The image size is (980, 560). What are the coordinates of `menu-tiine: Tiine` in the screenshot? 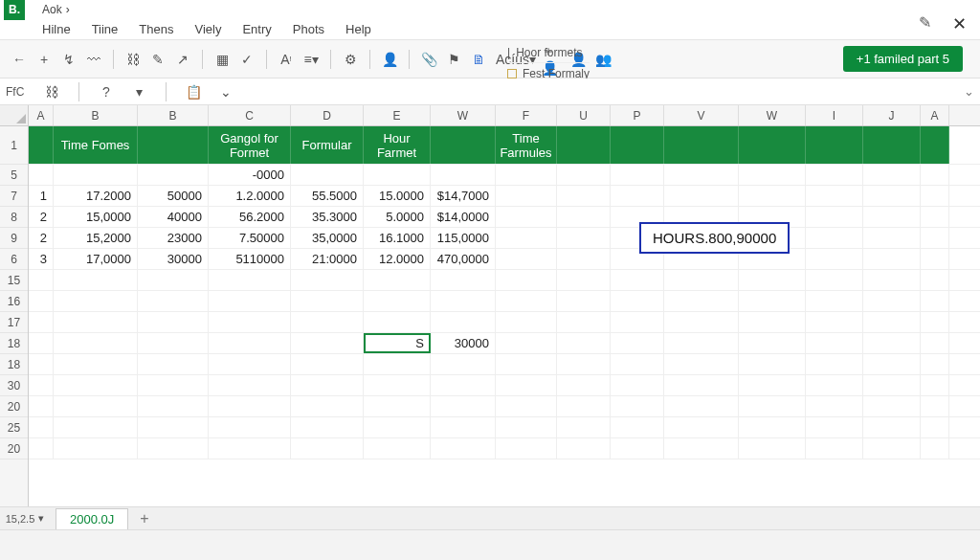 It's located at (105, 29).